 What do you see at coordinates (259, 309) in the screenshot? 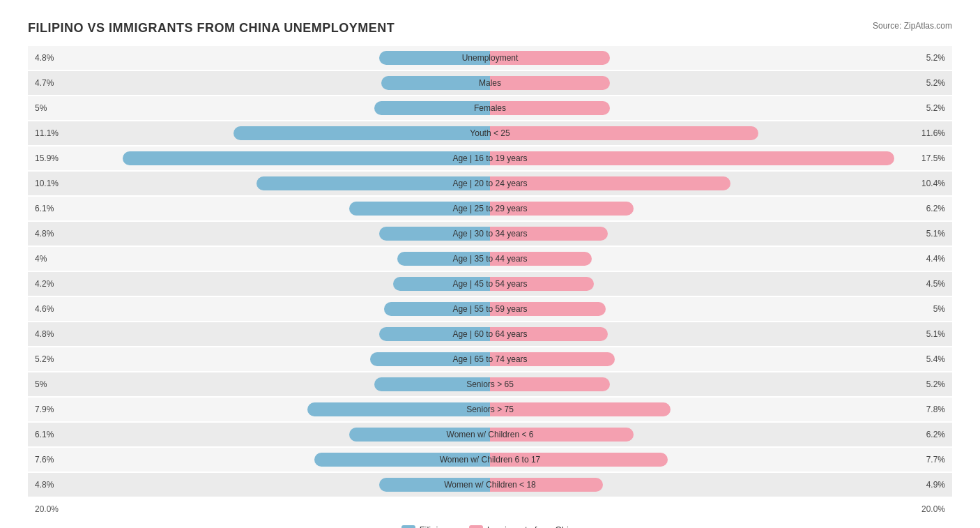
I see `left-bar-container: 4.6%` at bounding box center [259, 309].